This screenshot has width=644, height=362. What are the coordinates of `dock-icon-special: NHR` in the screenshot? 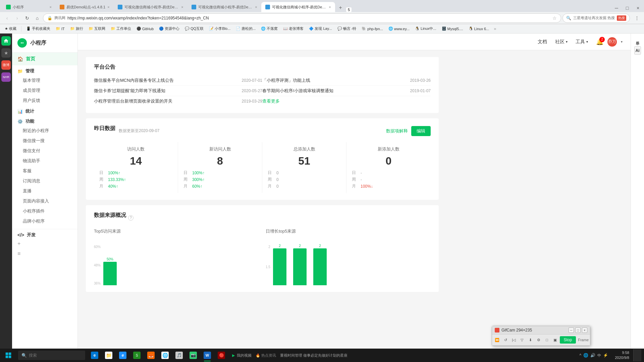 It's located at (6, 77).